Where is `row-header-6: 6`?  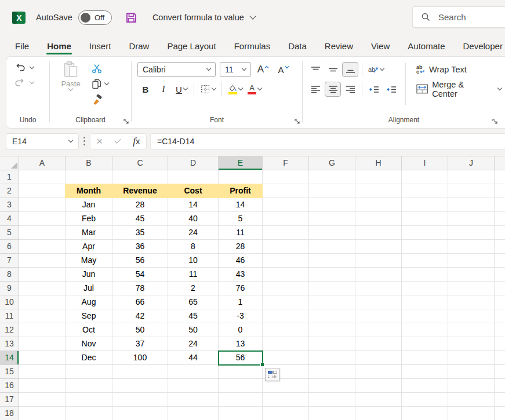 row-header-6: 6 is located at coordinates (9, 247).